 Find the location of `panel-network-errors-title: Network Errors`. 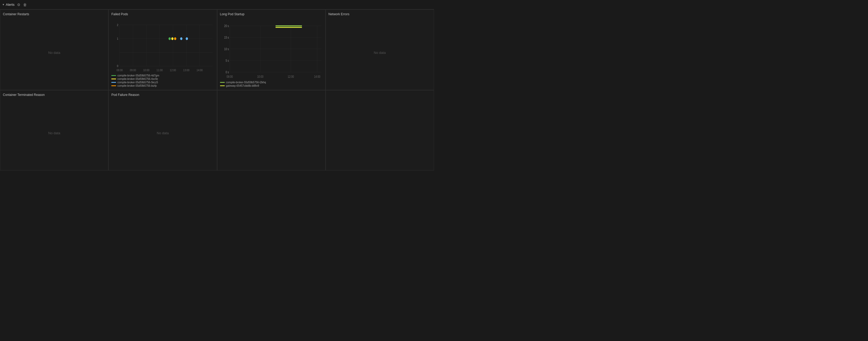

panel-network-errors-title: Network Errors is located at coordinates (380, 14).